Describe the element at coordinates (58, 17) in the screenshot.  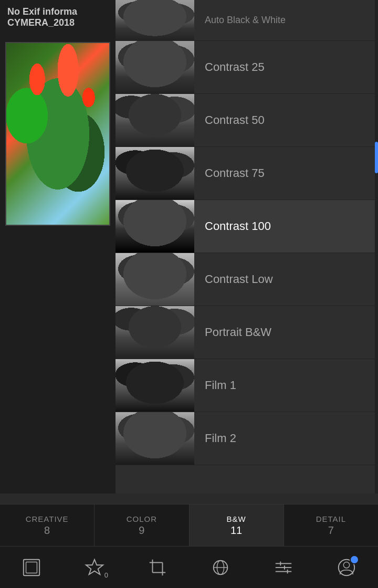
I see `filename-display: No Exif informa CYMERA_2018` at that location.